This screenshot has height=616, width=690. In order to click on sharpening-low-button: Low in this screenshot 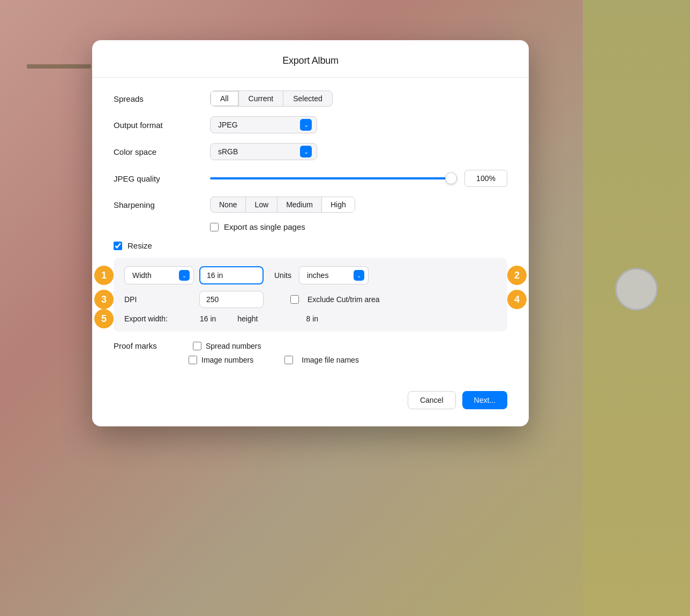, I will do `click(261, 205)`.